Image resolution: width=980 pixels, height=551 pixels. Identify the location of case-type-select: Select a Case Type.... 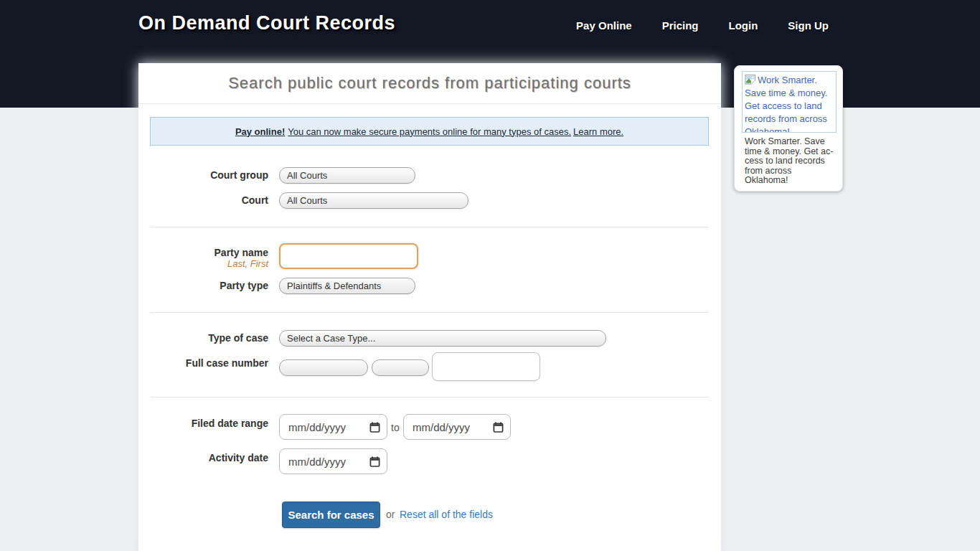
(443, 339).